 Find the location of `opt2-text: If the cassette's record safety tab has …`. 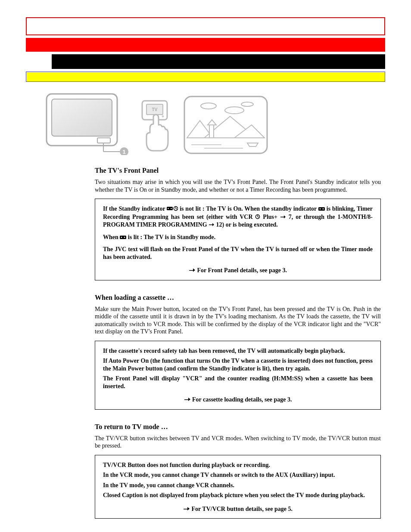

opt2-text: If the cassette's record safety tab has … is located at coordinates (238, 351).